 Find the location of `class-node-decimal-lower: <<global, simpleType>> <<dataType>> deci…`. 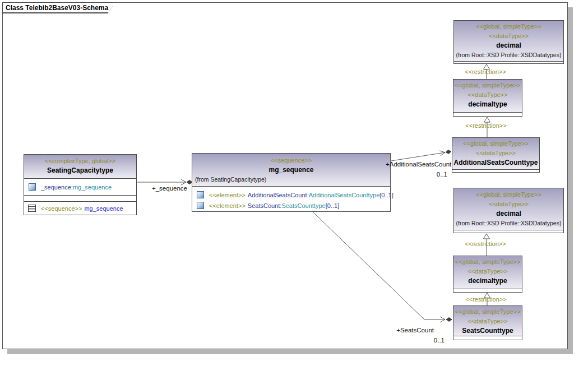

class-node-decimal-lower: <<global, simpleType>> <<dataType>> deci… is located at coordinates (509, 211).